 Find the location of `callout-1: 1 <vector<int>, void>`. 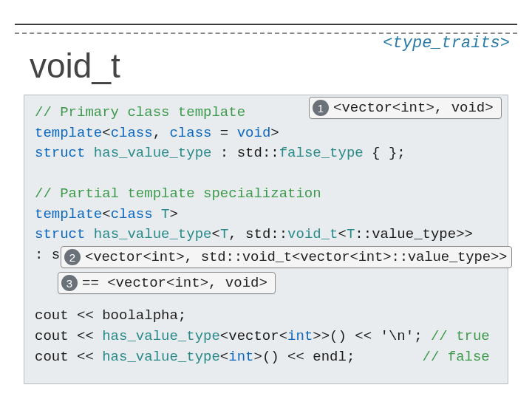

callout-1: 1 <vector<int>, void> is located at coordinates (405, 108).